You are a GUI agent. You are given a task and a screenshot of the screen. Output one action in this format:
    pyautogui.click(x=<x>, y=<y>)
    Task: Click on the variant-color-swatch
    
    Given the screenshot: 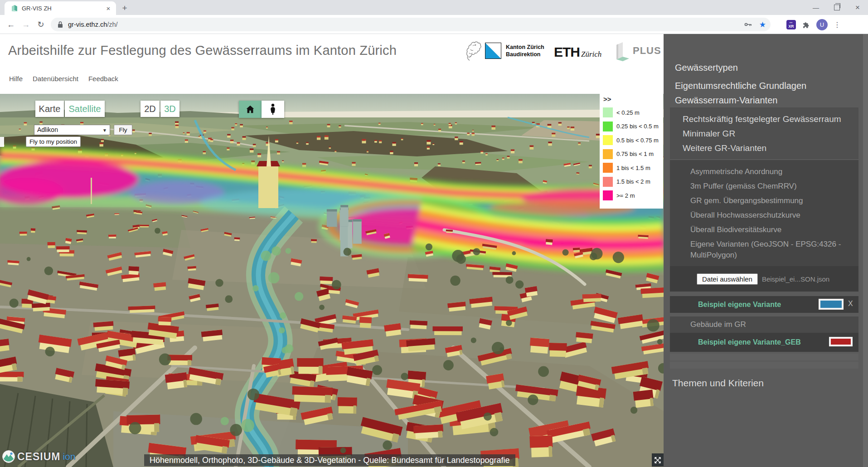 What is the action you would take?
    pyautogui.click(x=831, y=304)
    